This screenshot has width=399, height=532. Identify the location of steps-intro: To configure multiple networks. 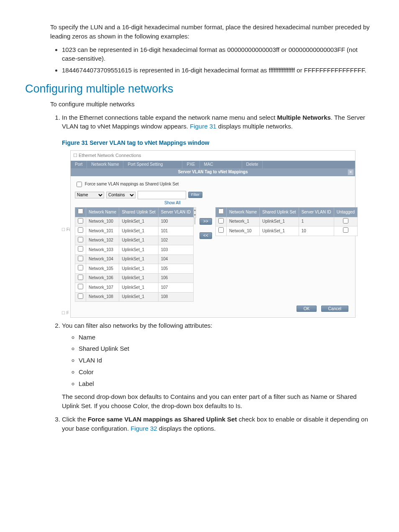
(212, 104).